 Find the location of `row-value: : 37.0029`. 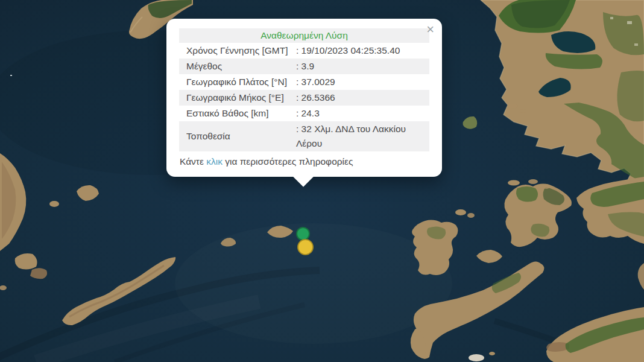

row-value: : 37.0029 is located at coordinates (363, 82).